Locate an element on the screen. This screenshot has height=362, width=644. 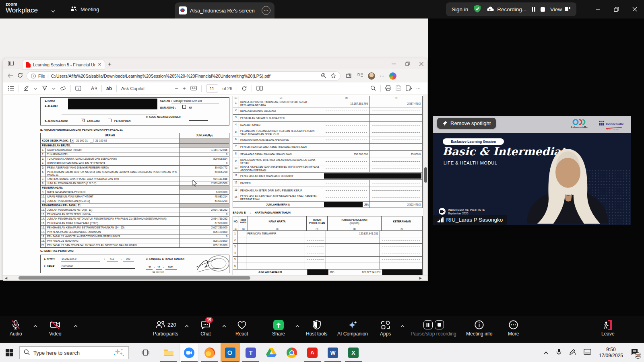
draw-pen-icon is located at coordinates (45, 88).